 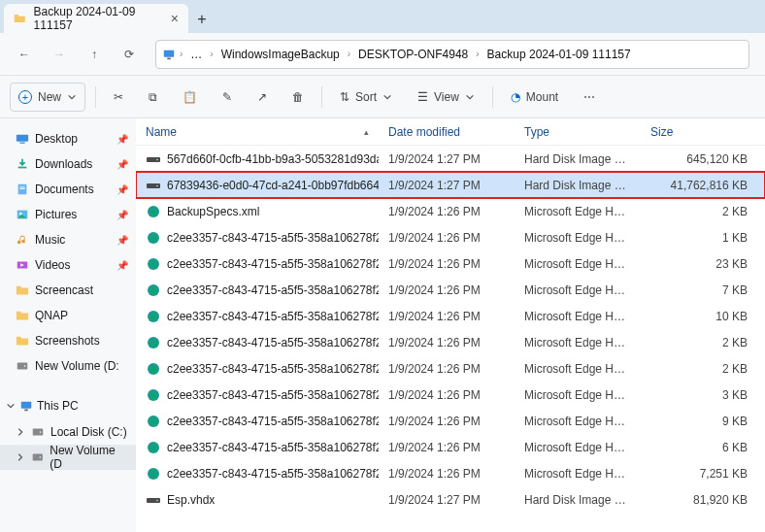 I want to click on sidebar-item-label: Downloads, so click(x=64, y=164).